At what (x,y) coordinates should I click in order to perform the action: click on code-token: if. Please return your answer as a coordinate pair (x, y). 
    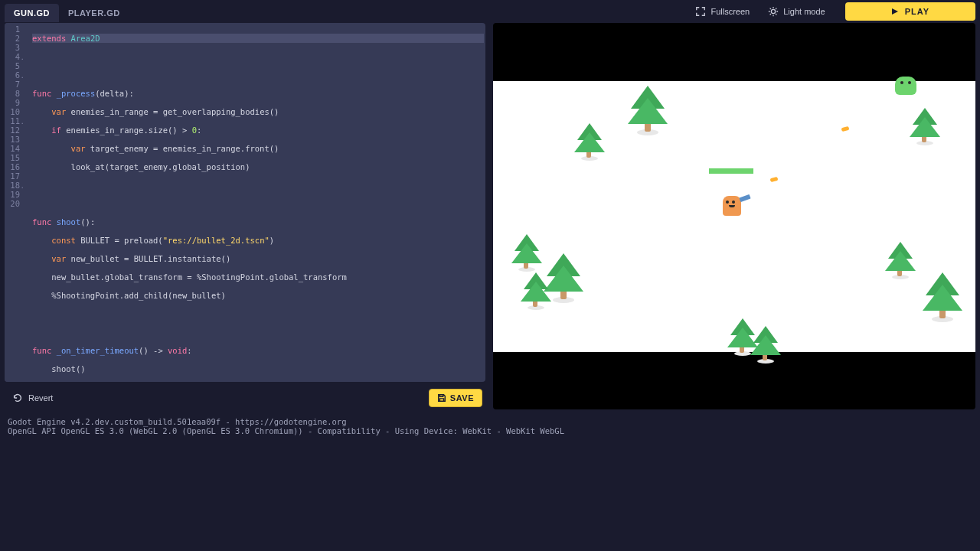
    Looking at the image, I should click on (57, 130).